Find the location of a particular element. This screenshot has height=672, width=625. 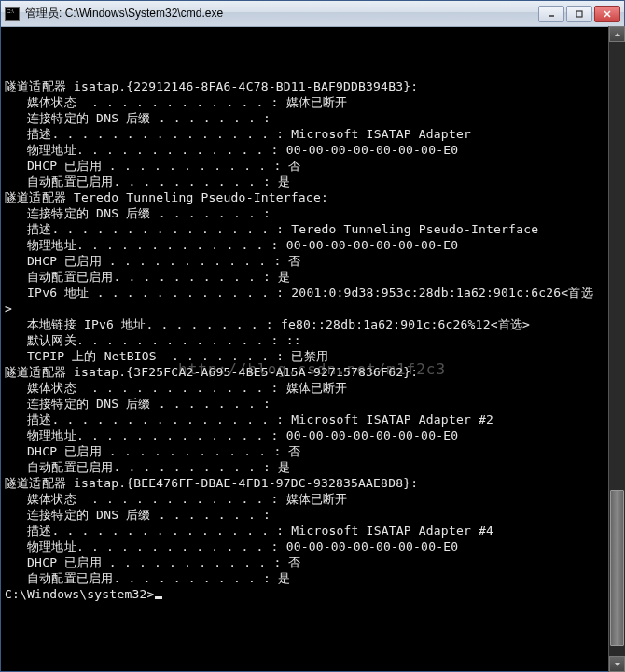

cmd-icon is located at coordinates (12, 14).